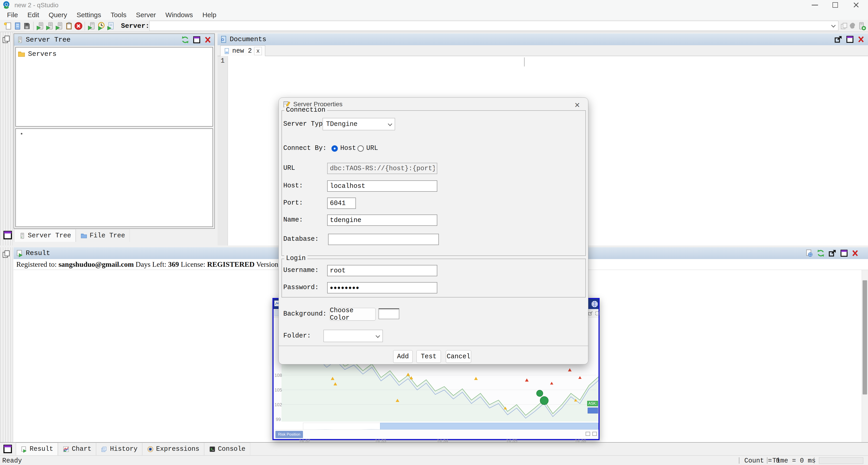 The width and height of the screenshot is (868, 465). Describe the element at coordinates (296, 258) in the screenshot. I see `login-legend: Login` at that location.